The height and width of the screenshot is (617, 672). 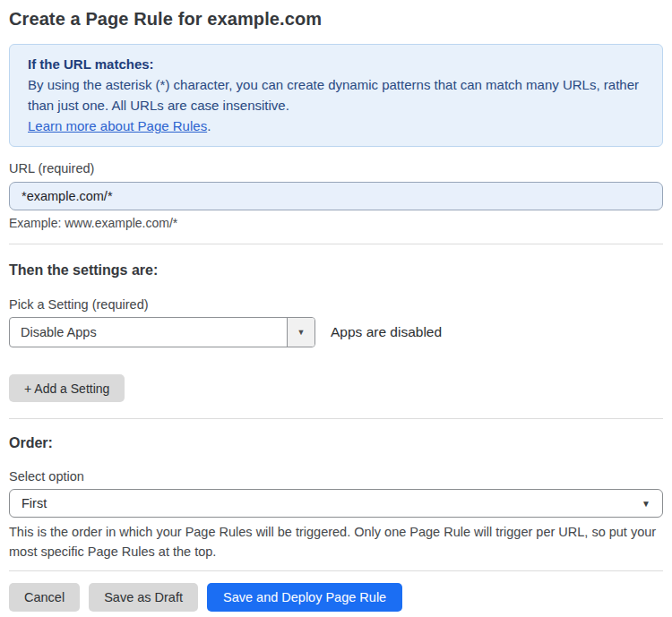 What do you see at coordinates (209, 125) in the screenshot?
I see `link-suffix: .` at bounding box center [209, 125].